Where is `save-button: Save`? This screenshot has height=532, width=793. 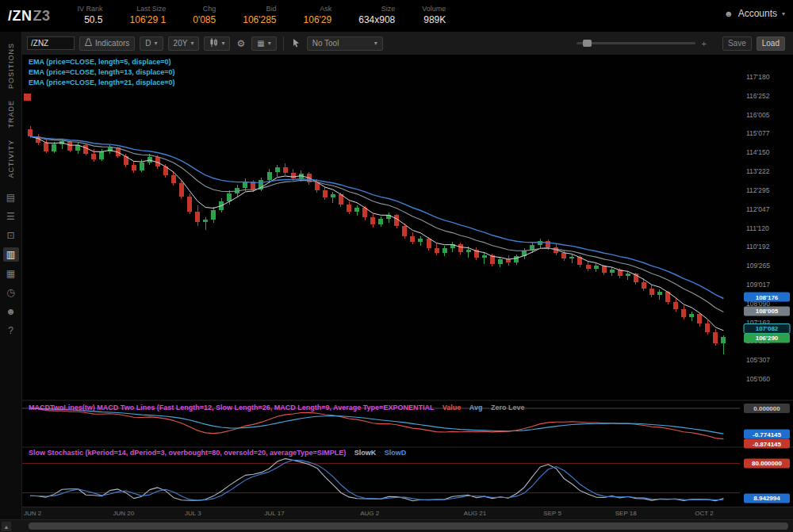 save-button: Save is located at coordinates (737, 44).